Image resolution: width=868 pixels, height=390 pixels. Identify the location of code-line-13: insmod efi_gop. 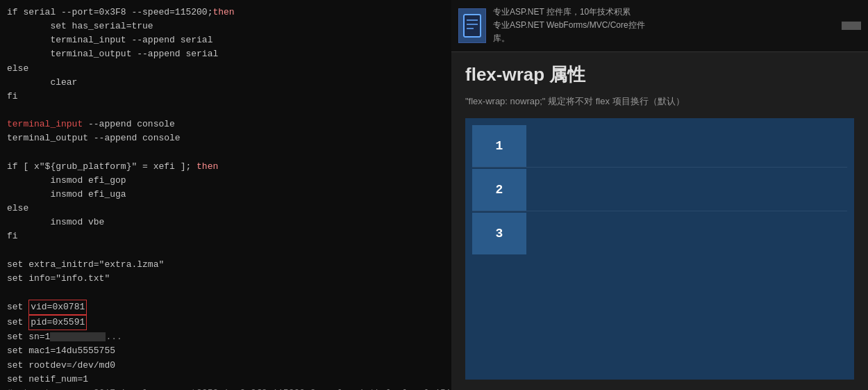
(67, 181).